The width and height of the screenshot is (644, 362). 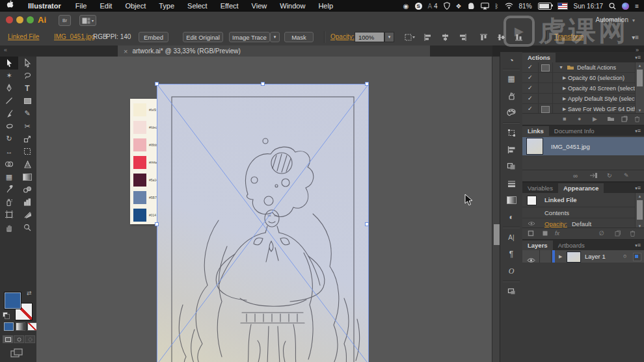 What do you see at coordinates (30, 339) in the screenshot?
I see `draw-inside-button` at bounding box center [30, 339].